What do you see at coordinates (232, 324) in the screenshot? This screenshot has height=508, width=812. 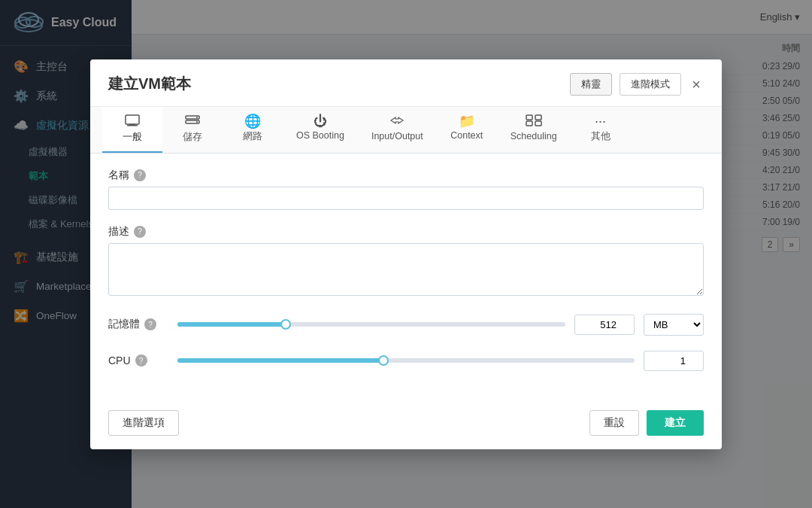 I see `memory-slider-fill` at bounding box center [232, 324].